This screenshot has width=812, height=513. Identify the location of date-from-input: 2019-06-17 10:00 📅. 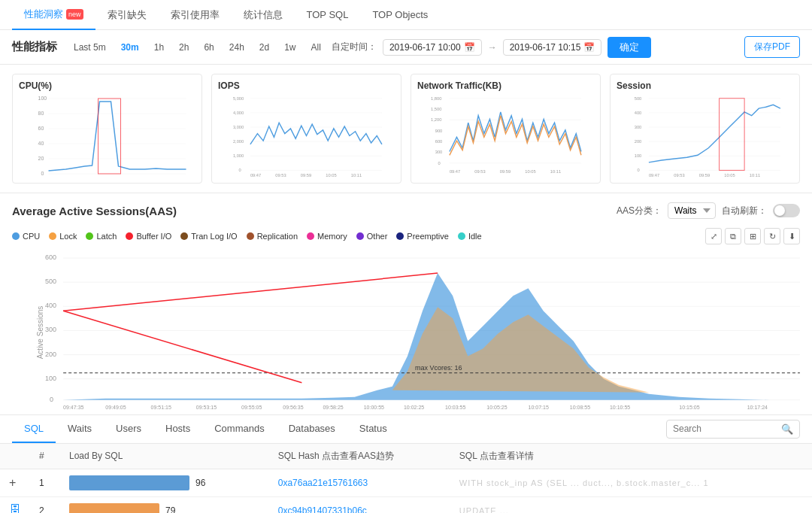
(432, 47).